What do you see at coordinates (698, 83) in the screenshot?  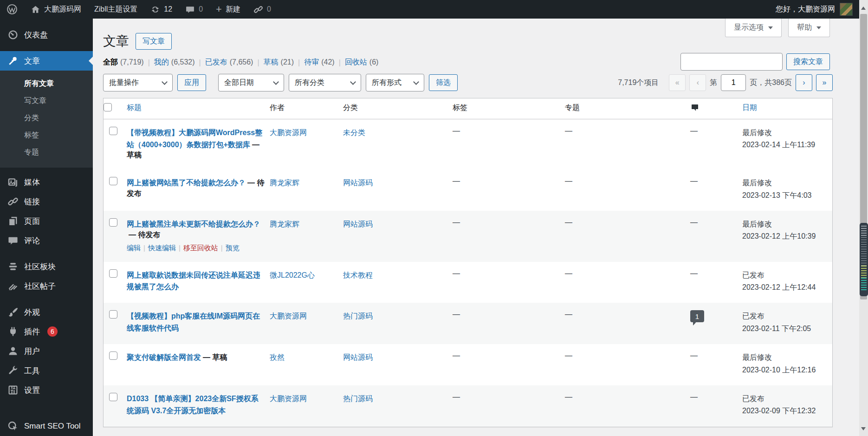 I see `prev-page-button: ‹` at bounding box center [698, 83].